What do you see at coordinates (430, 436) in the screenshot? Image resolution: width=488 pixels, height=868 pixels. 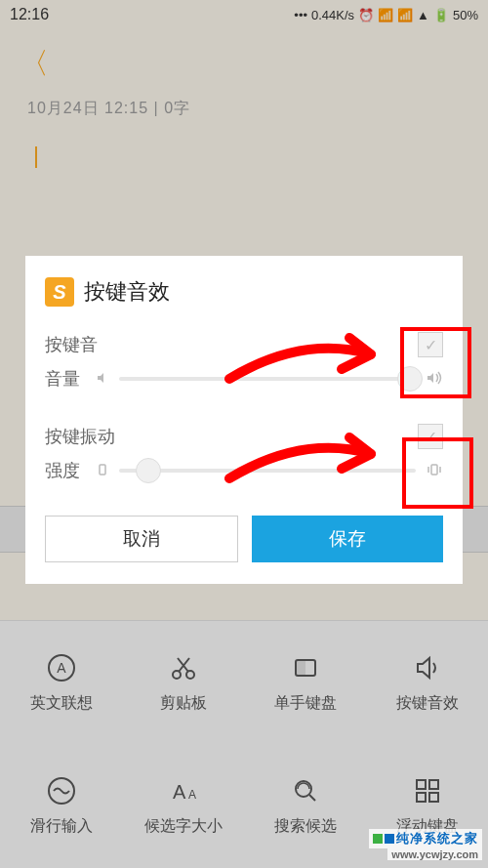 I see `key-vibration-checkbox: ✓` at bounding box center [430, 436].